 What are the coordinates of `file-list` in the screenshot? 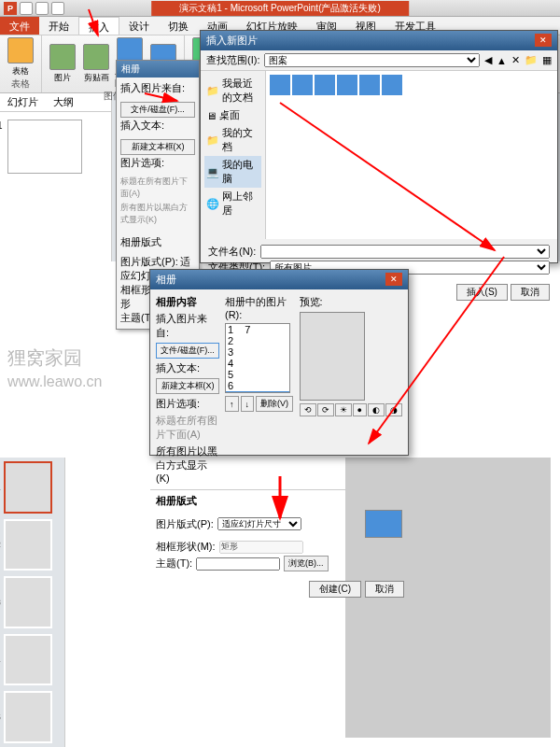 It's located at (412, 155).